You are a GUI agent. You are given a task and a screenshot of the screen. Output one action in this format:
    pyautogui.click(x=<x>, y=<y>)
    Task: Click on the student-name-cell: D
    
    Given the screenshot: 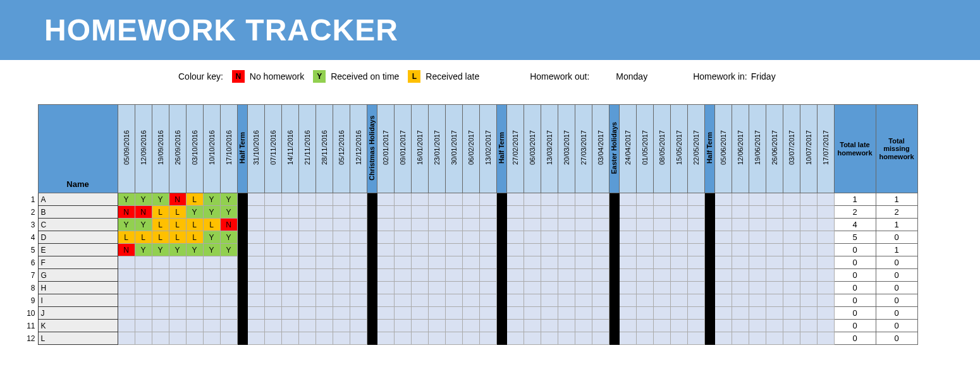 What is the action you would take?
    pyautogui.click(x=78, y=238)
    